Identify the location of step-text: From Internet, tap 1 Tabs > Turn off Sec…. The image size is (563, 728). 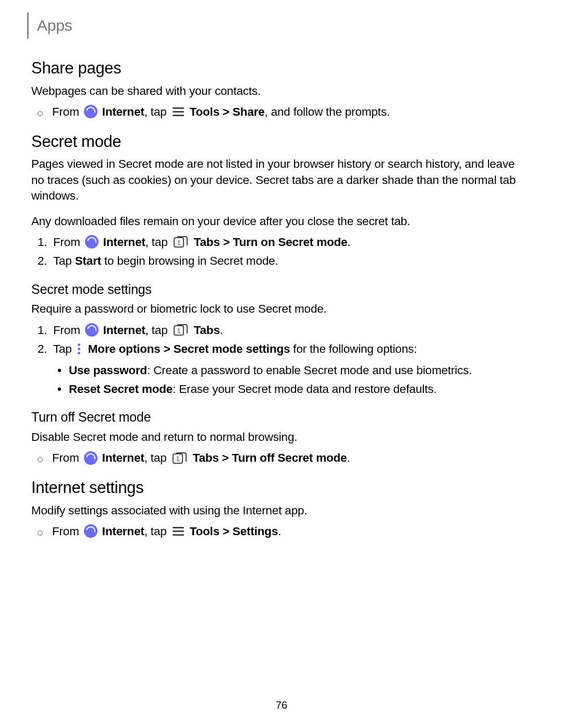
(289, 458).